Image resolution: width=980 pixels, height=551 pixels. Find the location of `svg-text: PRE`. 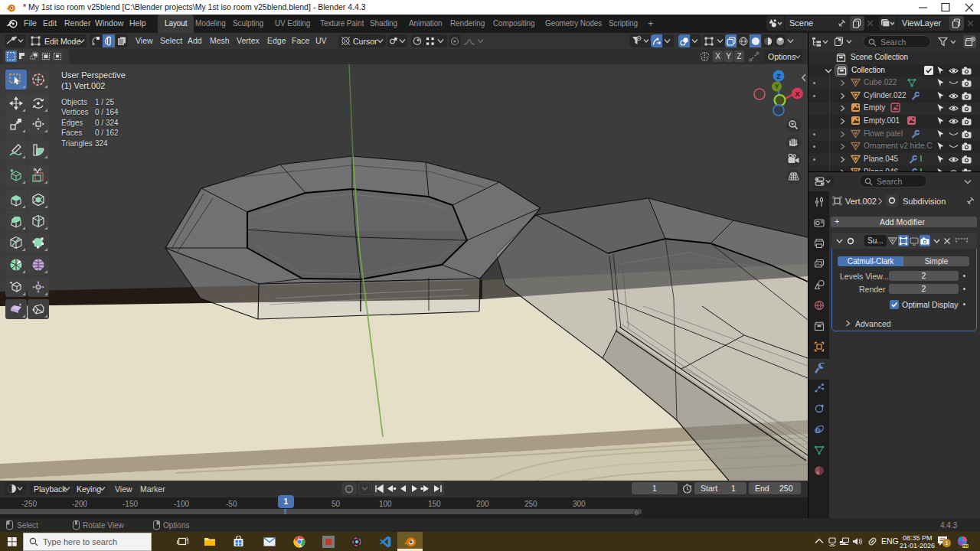

svg-text: PRE is located at coordinates (965, 546).